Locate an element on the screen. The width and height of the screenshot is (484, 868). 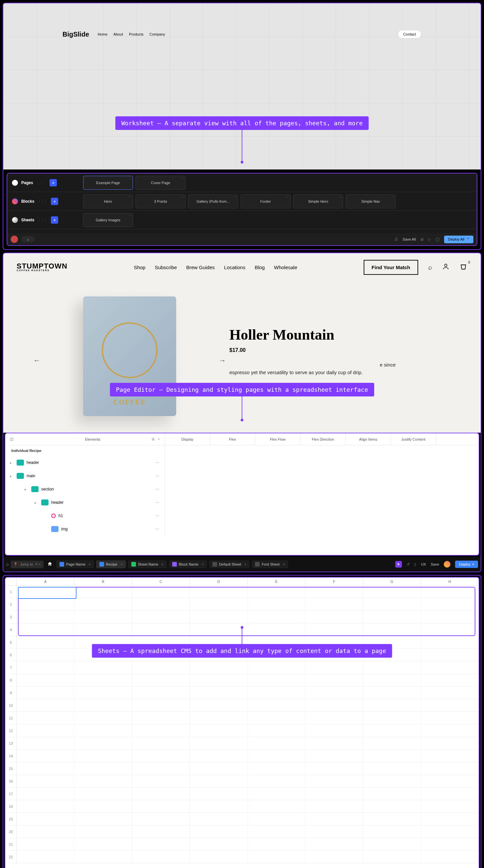
active-cell is located at coordinates (47, 593).